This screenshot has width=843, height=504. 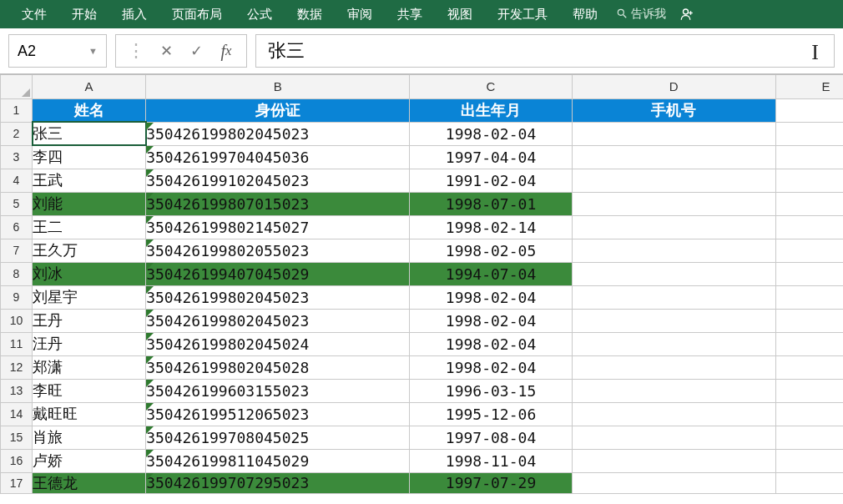 I want to click on cell-id: 350426199811045029, so click(x=278, y=461).